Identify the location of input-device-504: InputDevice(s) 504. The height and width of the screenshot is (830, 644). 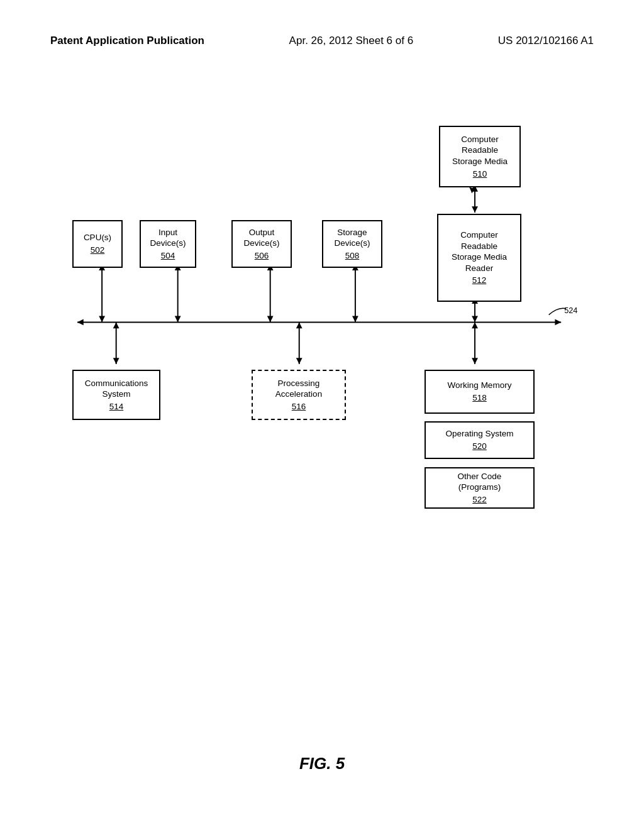
(168, 244).